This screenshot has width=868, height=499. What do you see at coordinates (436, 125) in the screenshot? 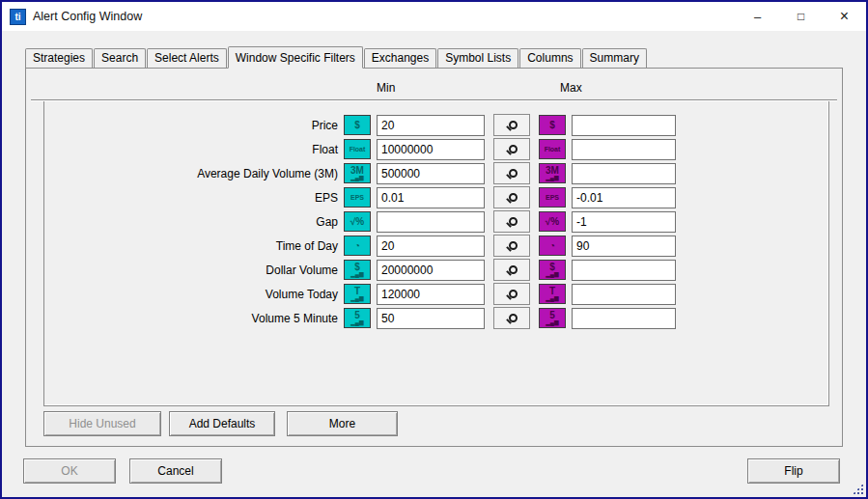
I see `filter-row: Price $ $` at bounding box center [436, 125].